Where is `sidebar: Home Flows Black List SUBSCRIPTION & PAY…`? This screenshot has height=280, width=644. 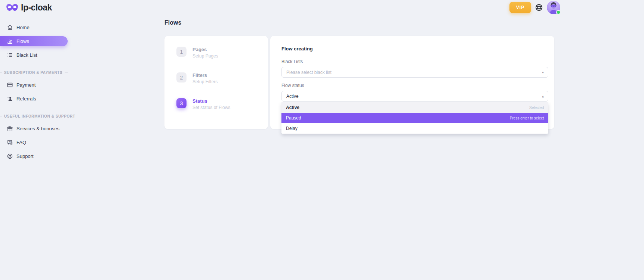 sidebar: Home Flows Black List SUBSCRIPTION & PAY… is located at coordinates (37, 94).